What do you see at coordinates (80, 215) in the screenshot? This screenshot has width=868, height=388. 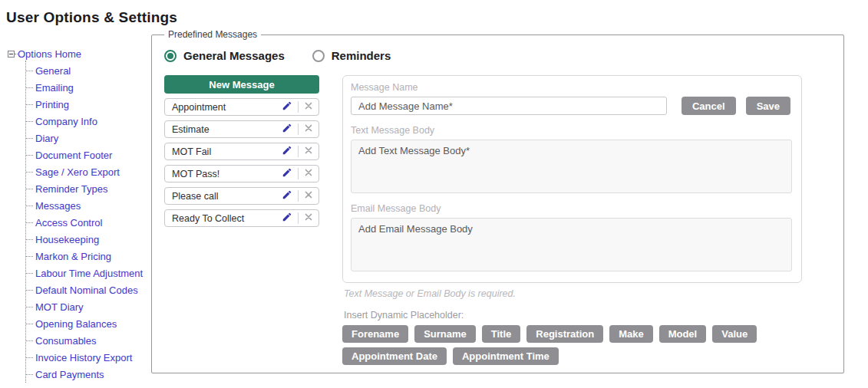 I see `options-tree: Options Home General Emailing Printing C…` at bounding box center [80, 215].